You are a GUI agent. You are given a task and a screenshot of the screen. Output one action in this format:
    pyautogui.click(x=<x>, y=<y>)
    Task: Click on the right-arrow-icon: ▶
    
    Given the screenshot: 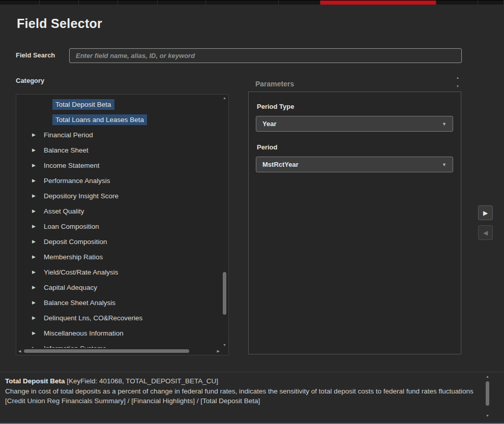 What is the action you would take?
    pyautogui.click(x=485, y=213)
    